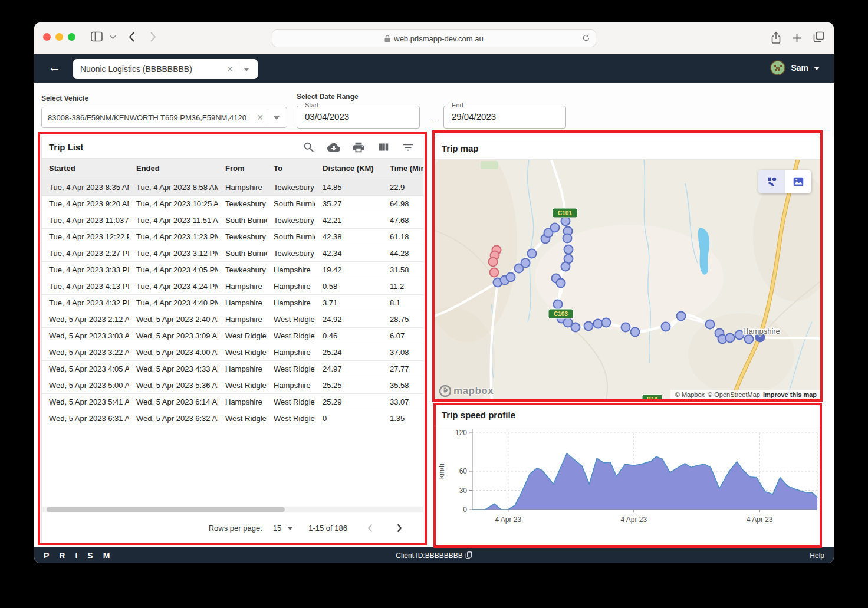 The image size is (868, 608). Describe the element at coordinates (232, 352) in the screenshot. I see `table-row: Wed, 5 Apr 2023 3:22 AMWed, 5 Apr 2023 4…` at that location.